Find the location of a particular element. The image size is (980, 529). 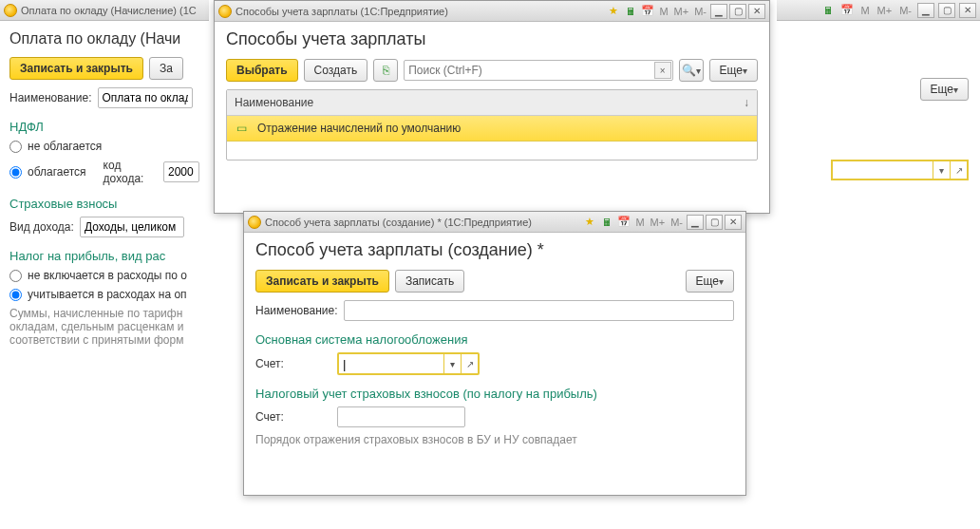

list-row-selected: ▭ Отражение начислений по умолчанию is located at coordinates (492, 129).